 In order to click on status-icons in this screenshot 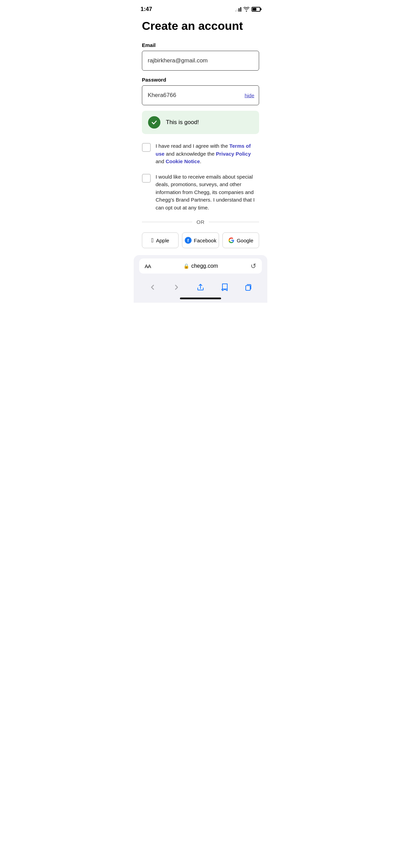, I will do `click(248, 9)`.